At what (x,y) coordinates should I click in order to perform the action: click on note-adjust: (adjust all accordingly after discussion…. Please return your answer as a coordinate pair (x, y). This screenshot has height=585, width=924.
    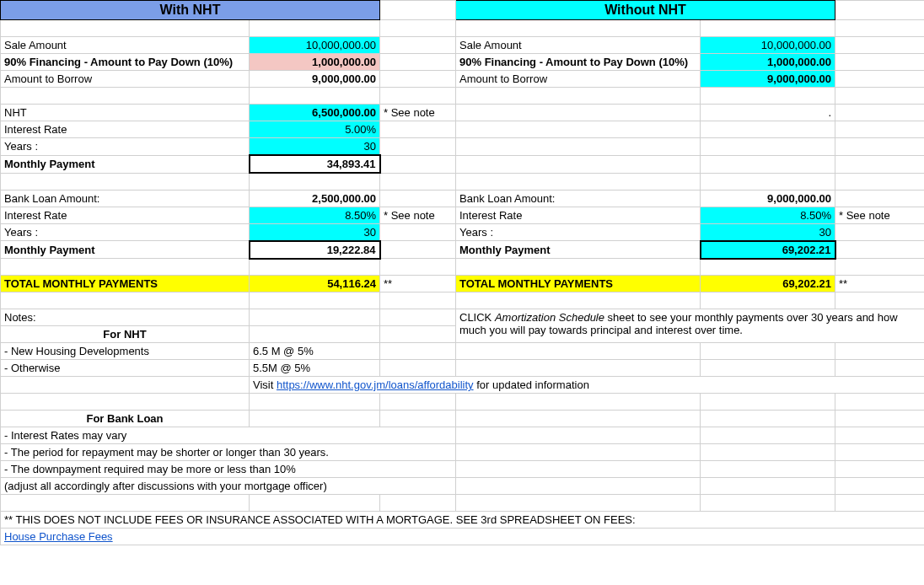
    Looking at the image, I should click on (228, 486).